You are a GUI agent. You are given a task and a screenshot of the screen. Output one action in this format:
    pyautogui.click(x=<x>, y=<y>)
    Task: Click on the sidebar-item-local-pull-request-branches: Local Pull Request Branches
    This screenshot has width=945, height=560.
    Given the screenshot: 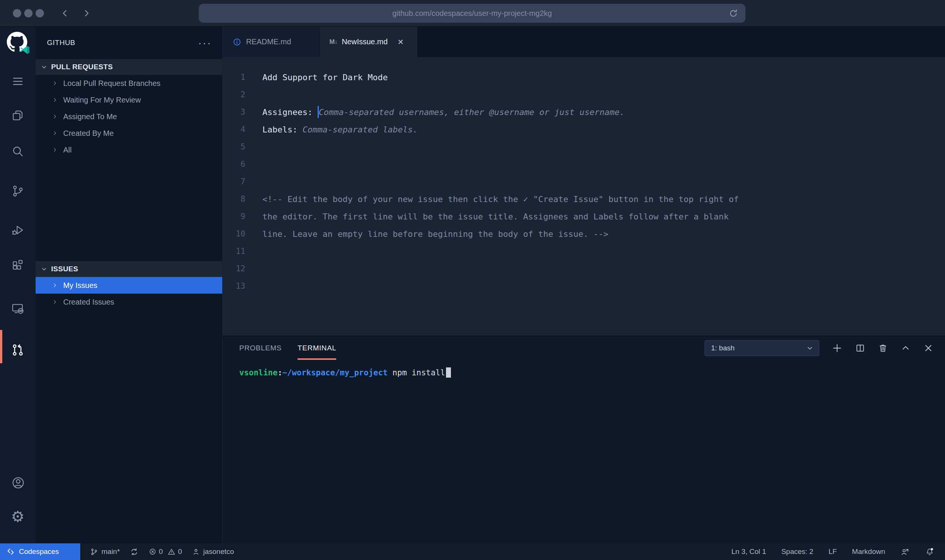 What is the action you would take?
    pyautogui.click(x=129, y=83)
    